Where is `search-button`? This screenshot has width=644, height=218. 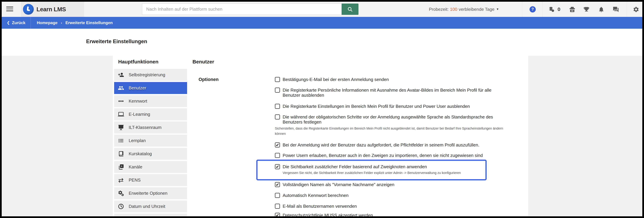 search-button is located at coordinates (350, 9).